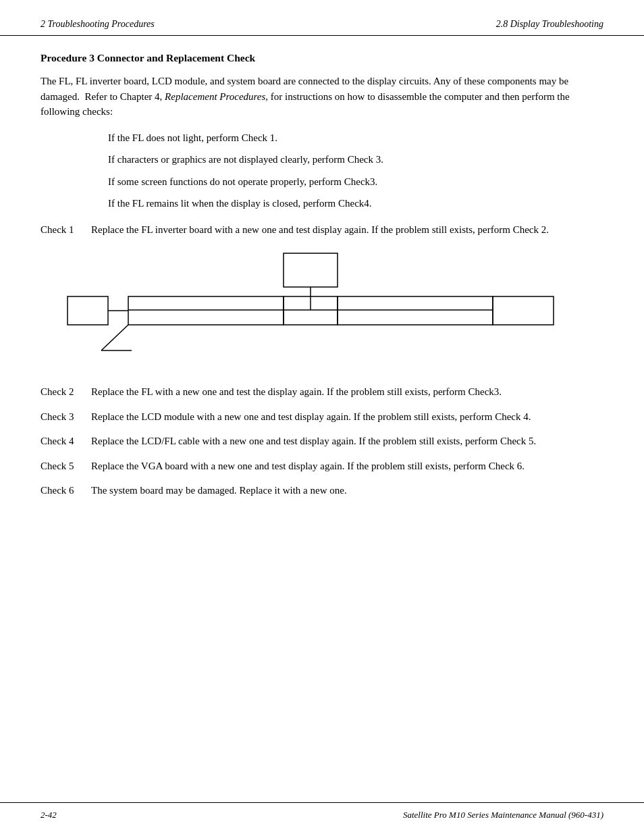  I want to click on check-item-4: Check 4 Replace the LCD/FL cable with a …, so click(322, 442).